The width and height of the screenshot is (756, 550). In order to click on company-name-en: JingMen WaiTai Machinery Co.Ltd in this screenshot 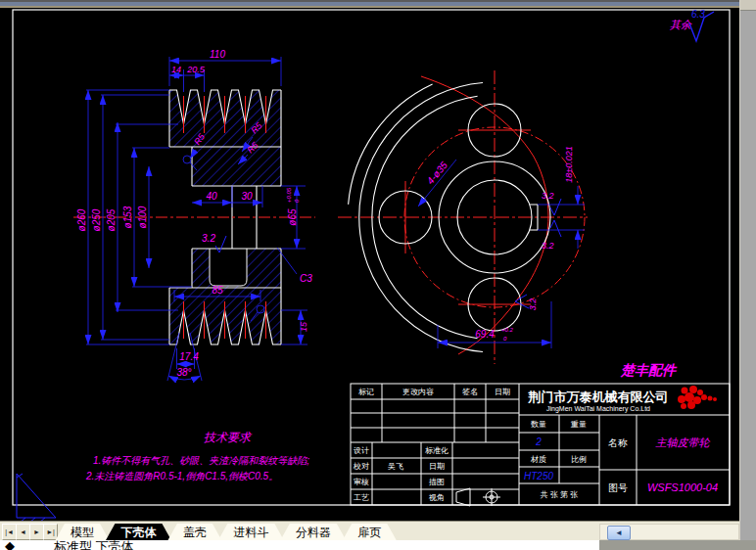, I will do `click(598, 409)`.